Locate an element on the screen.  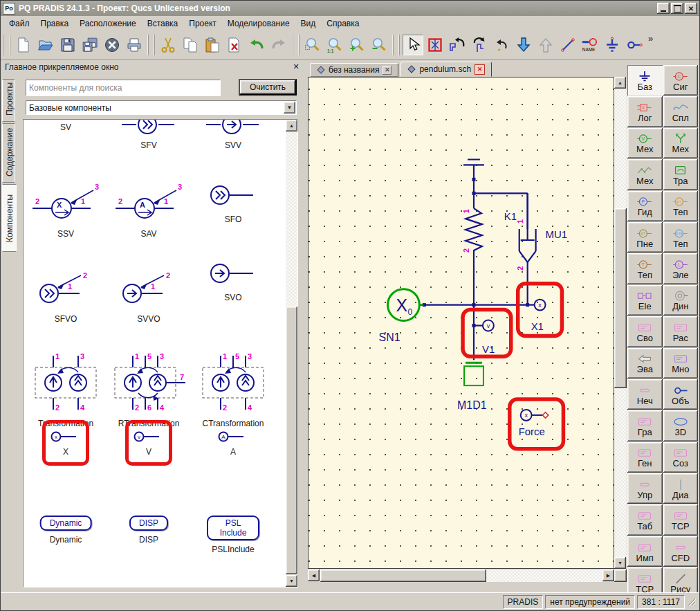
push-down-button is located at coordinates (524, 45).